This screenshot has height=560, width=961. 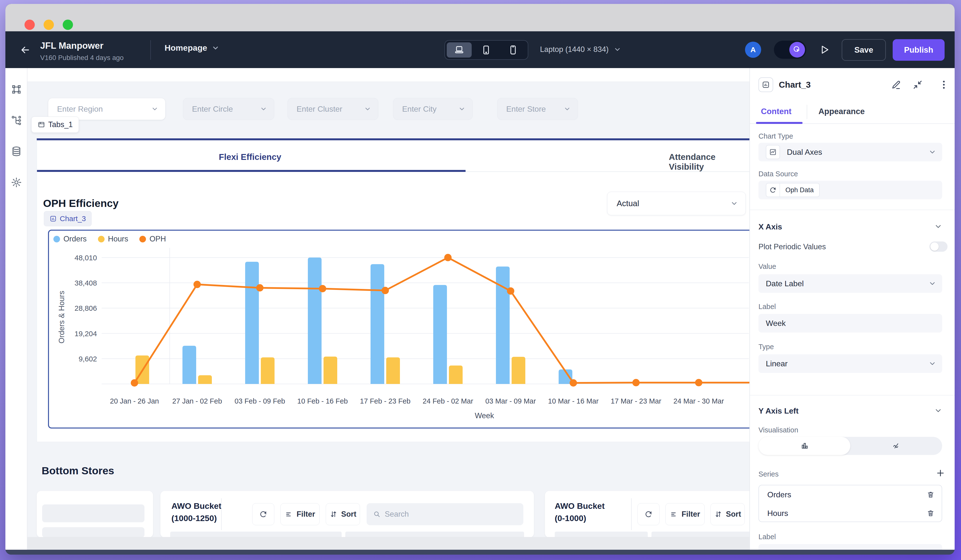 What do you see at coordinates (647, 514) in the screenshot?
I see `store-card-awo-0-1000: AWO Bucket (0-1000) Filter Sort` at bounding box center [647, 514].